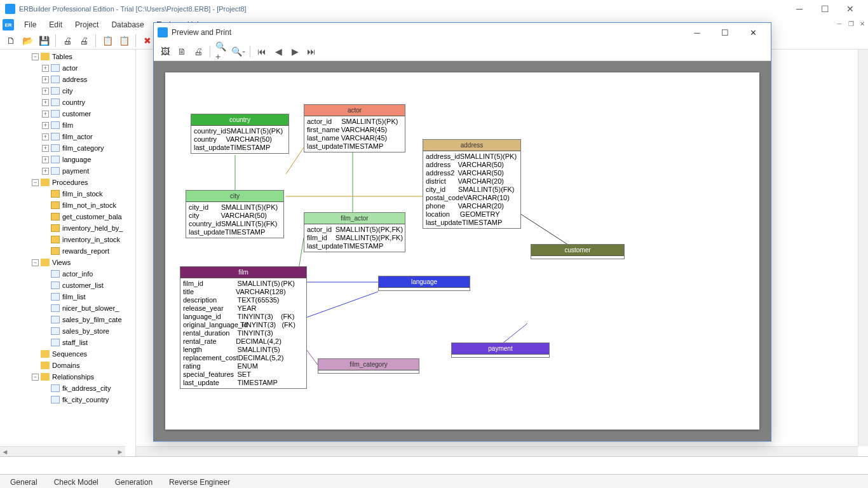  What do you see at coordinates (863, 248) in the screenshot?
I see `canvas-vscroll` at bounding box center [863, 248].